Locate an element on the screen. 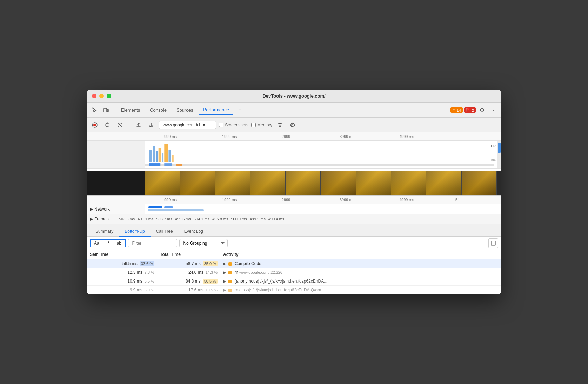  tab-more: » is located at coordinates (240, 110).